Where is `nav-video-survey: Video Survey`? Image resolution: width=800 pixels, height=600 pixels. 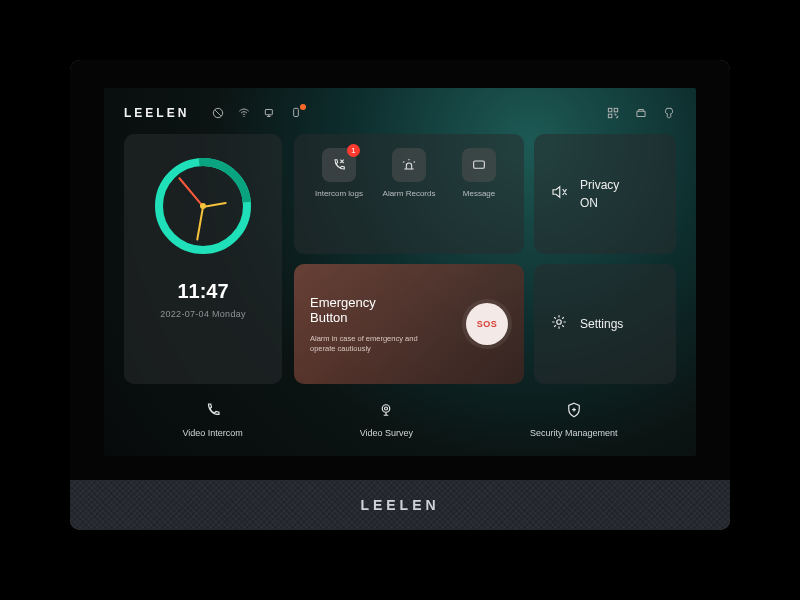
nav-video-survey: Video Survey is located at coordinates (386, 420).